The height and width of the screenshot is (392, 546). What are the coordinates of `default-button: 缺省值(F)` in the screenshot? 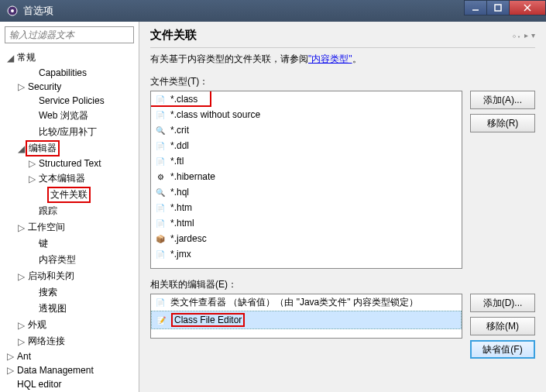 It's located at (503, 349).